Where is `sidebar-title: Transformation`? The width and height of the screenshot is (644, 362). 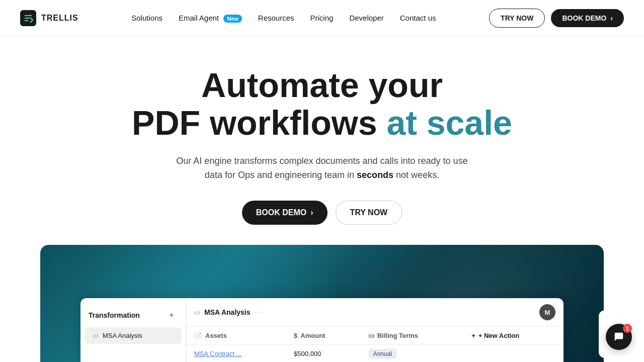 sidebar-title: Transformation is located at coordinates (114, 315).